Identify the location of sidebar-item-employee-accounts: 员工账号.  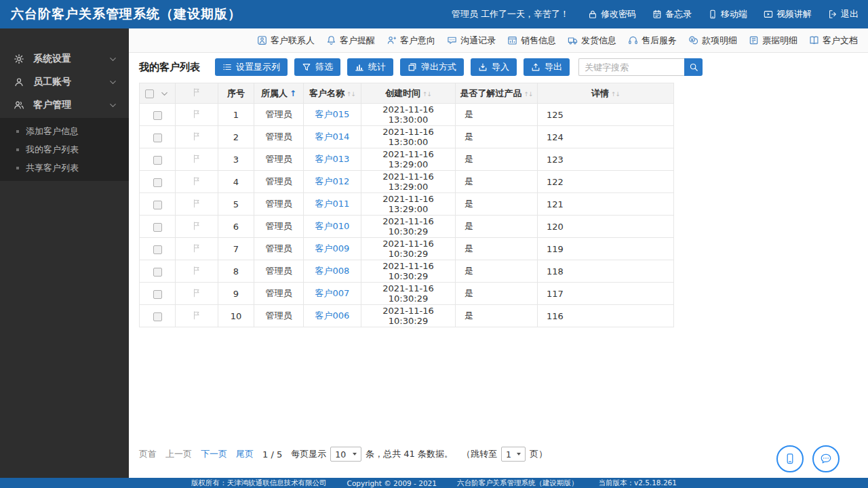
(64, 82).